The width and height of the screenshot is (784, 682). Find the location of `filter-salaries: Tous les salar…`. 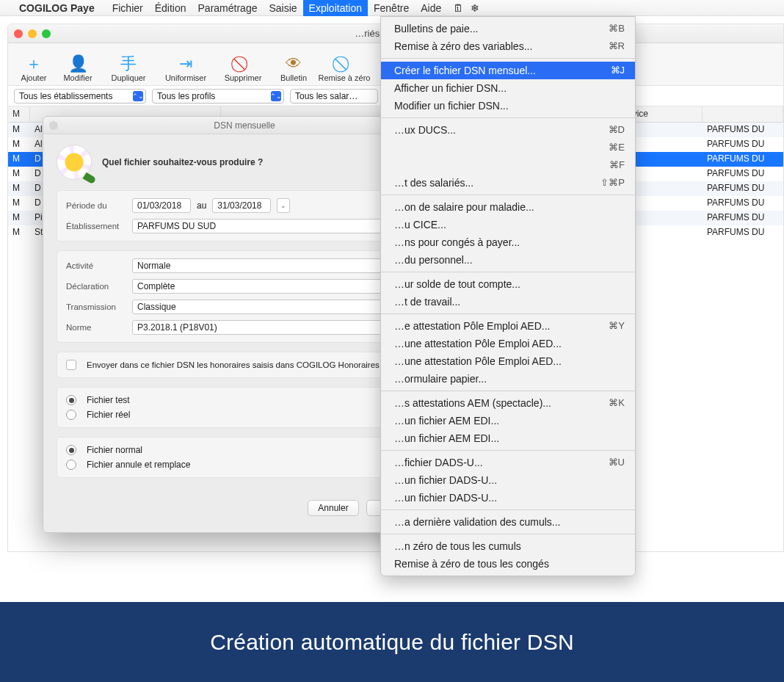

filter-salaries: Tous les salar… is located at coordinates (334, 96).